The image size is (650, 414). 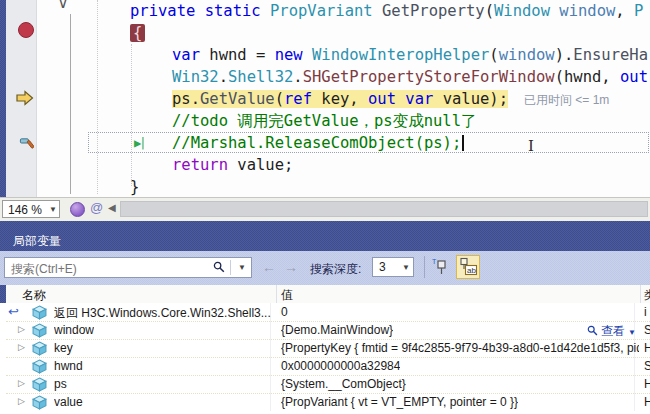 I want to click on variable-value: {PropVariant { vt = VT_EMPTY, pointer = …, so click(x=400, y=402).